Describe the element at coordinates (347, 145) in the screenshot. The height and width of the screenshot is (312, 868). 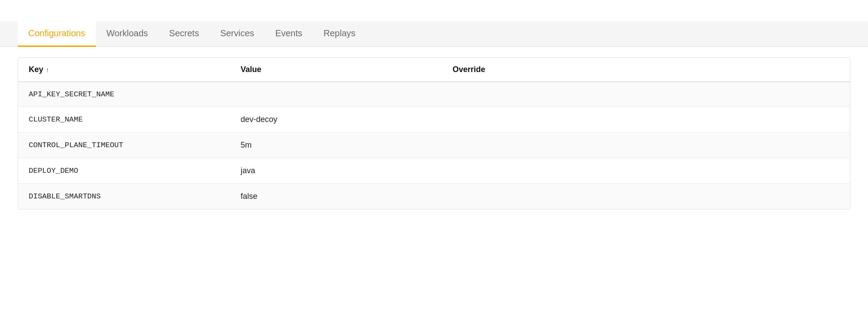
I see `cell-value-2: 5m` at that location.